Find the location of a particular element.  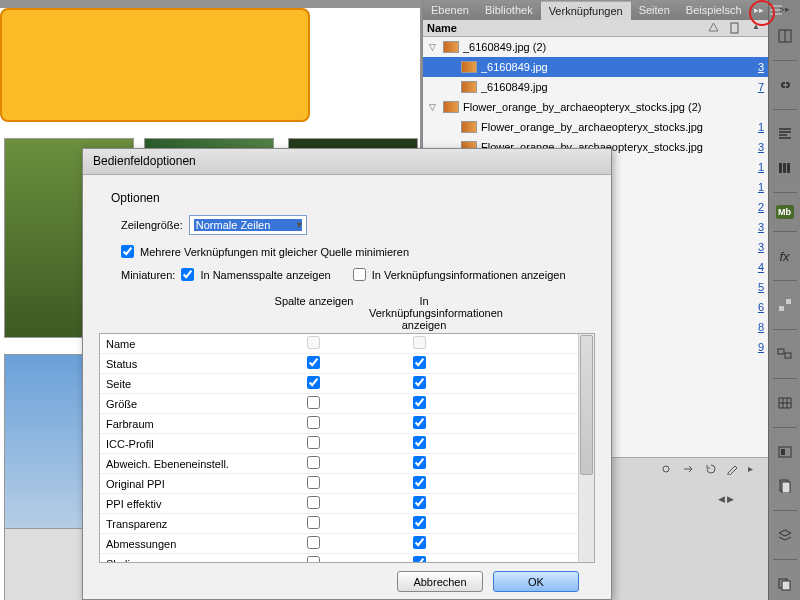

text-wrap-icon is located at coordinates (785, 452).